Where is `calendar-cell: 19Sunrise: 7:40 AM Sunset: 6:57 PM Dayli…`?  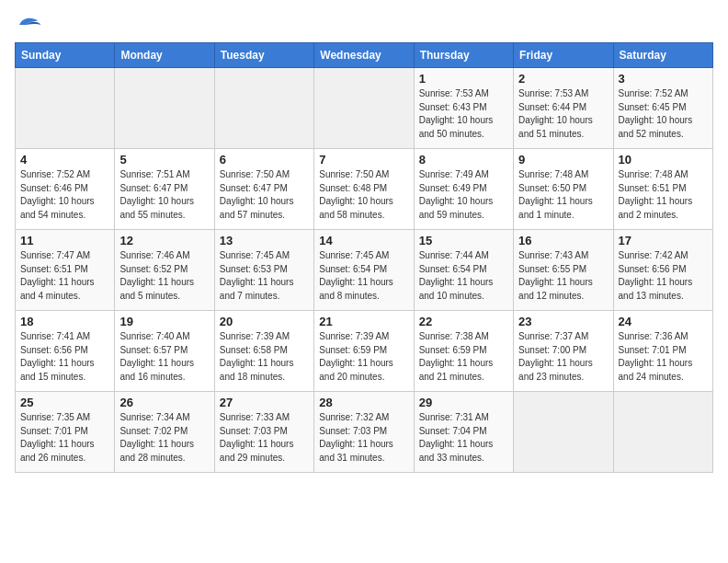
calendar-cell: 19Sunrise: 7:40 AM Sunset: 6:57 PM Dayli… is located at coordinates (165, 351).